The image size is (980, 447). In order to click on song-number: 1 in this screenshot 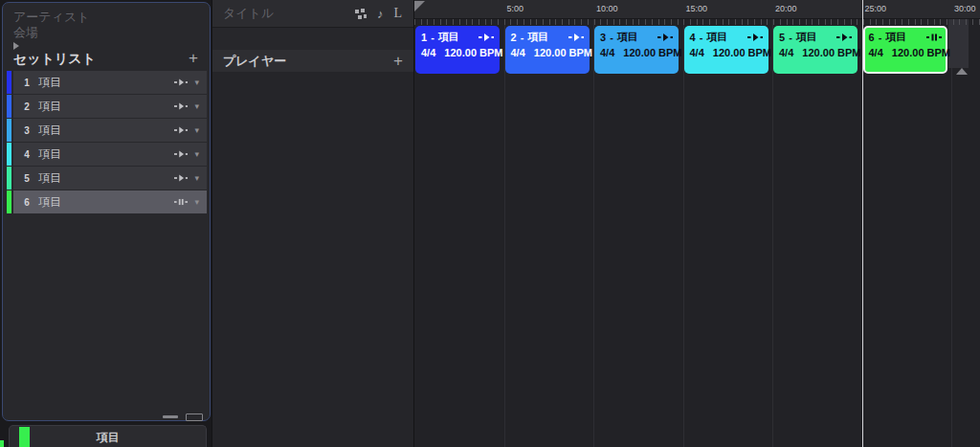, I will do `click(27, 82)`.